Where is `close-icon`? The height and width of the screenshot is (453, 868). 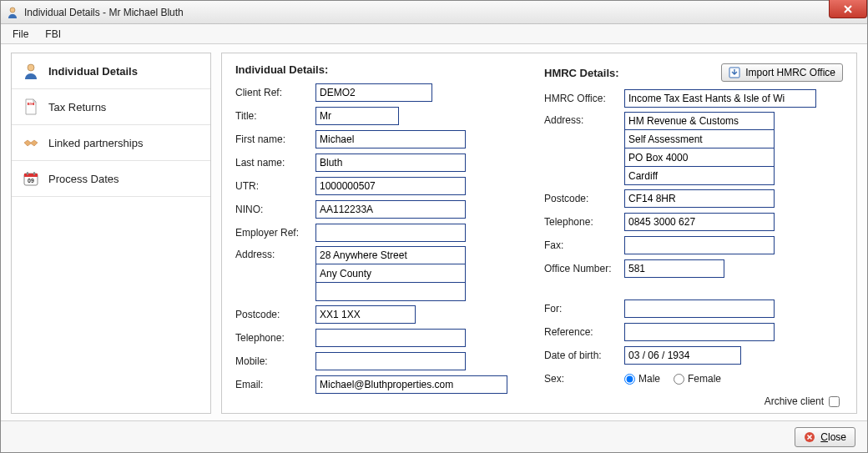
close-icon is located at coordinates (810, 437).